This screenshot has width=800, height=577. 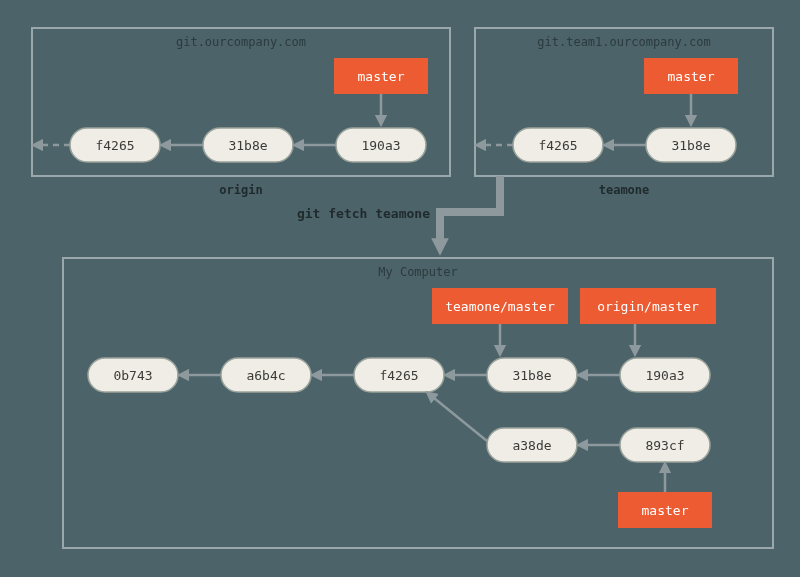 What do you see at coordinates (460, 420) in the screenshot?
I see `arrow` at bounding box center [460, 420].